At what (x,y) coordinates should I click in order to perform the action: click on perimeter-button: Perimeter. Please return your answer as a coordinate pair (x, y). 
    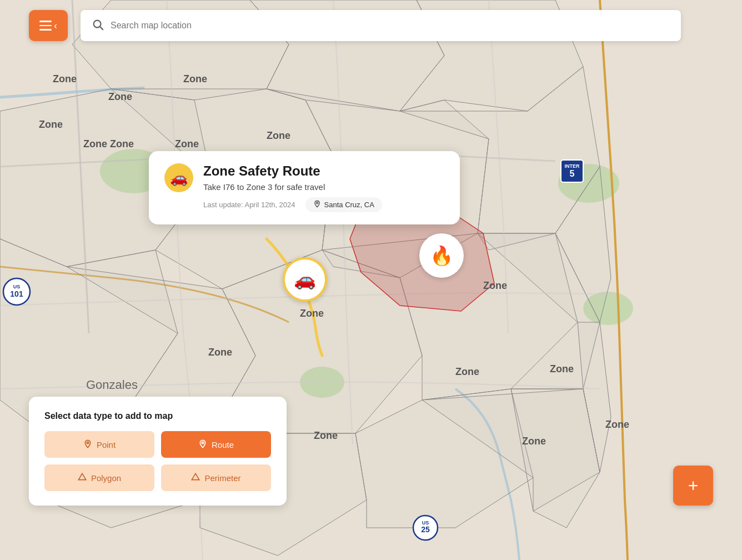
    Looking at the image, I should click on (216, 478).